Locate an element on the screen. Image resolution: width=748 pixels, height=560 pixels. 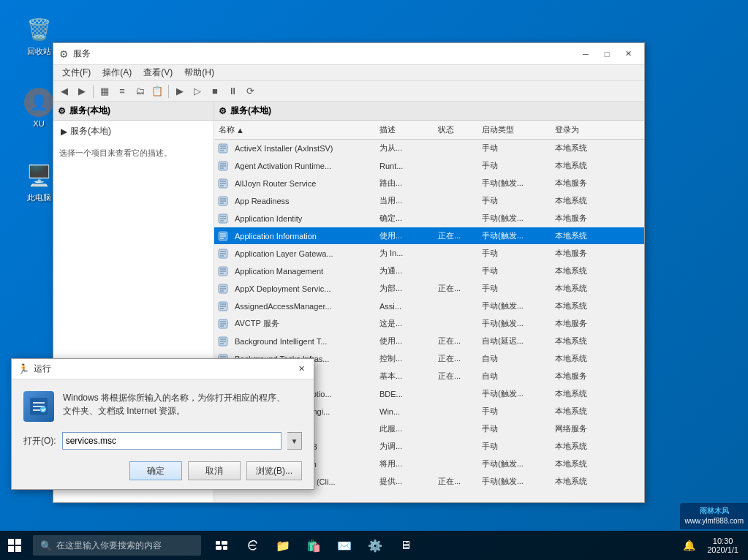
col-header-status: 状态 is located at coordinates (456, 130).